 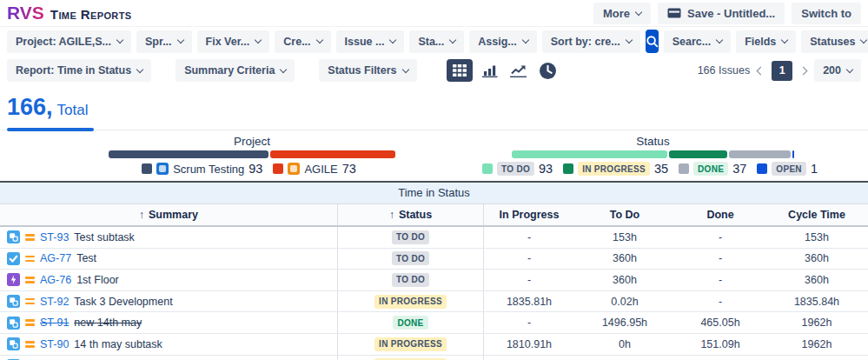 I want to click on switch-to-button: Switch to, so click(x=826, y=14).